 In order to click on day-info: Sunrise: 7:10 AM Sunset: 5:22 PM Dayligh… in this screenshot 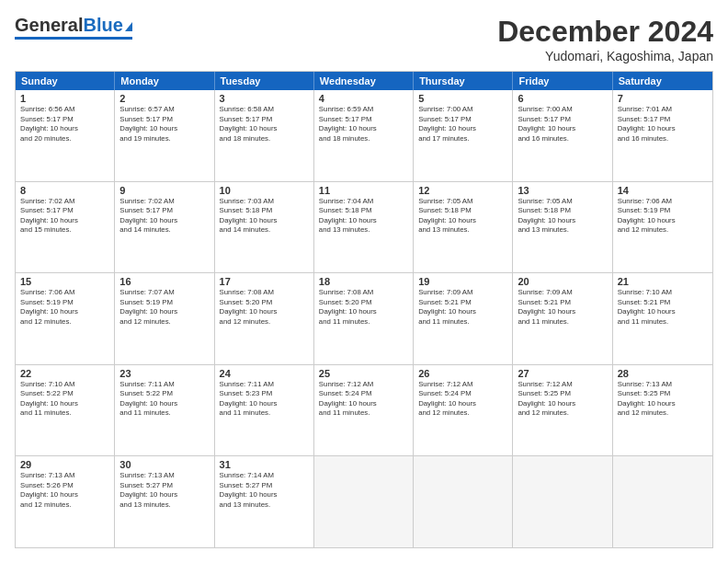, I will do `click(64, 399)`.